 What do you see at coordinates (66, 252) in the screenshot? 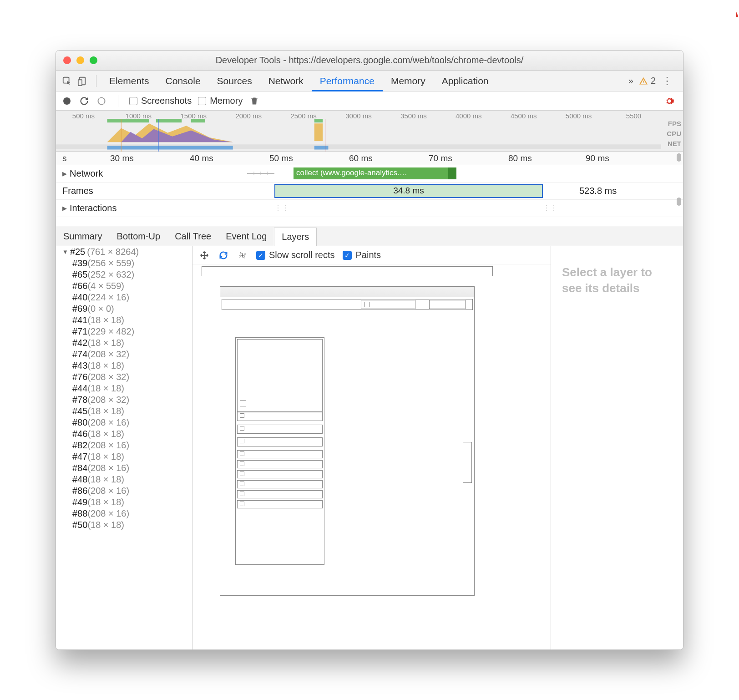
I see `collapse-icon: ▼` at bounding box center [66, 252].